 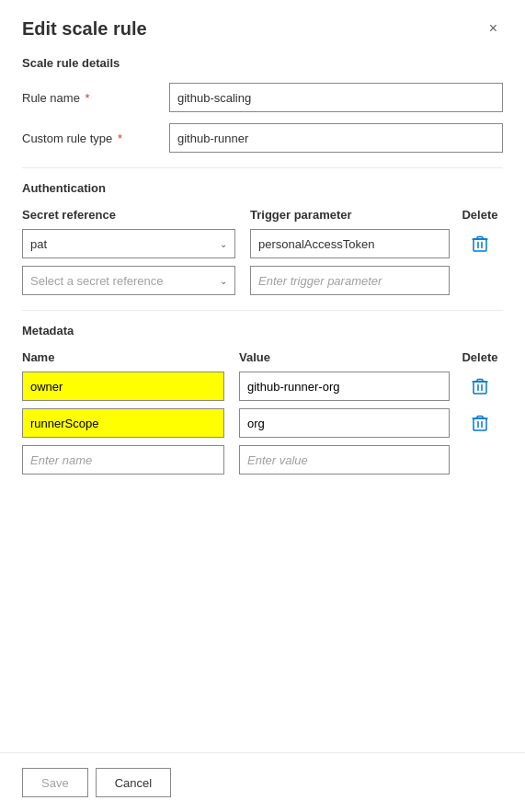 I want to click on auth-row-2: Select a secret reference ⌄, so click(x=263, y=280).